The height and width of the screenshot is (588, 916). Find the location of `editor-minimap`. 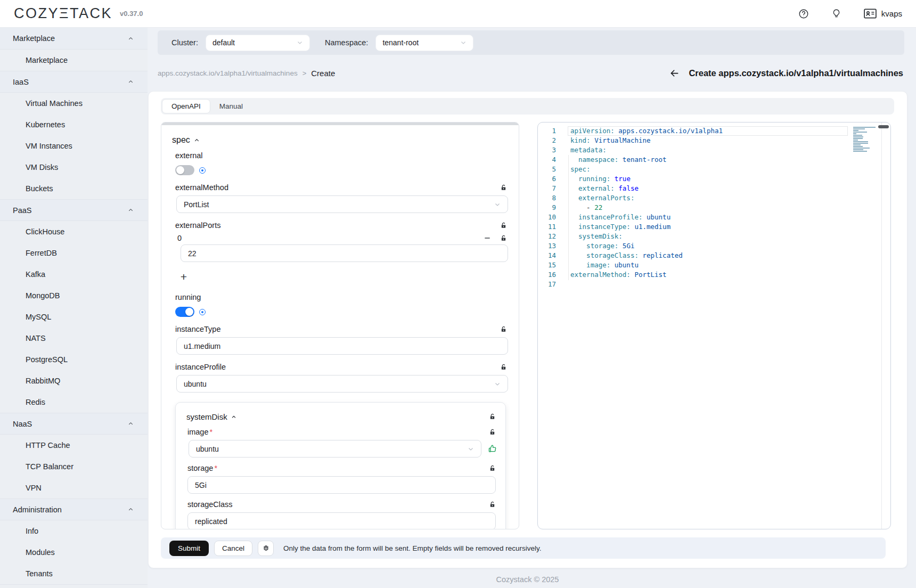

editor-minimap is located at coordinates (865, 141).